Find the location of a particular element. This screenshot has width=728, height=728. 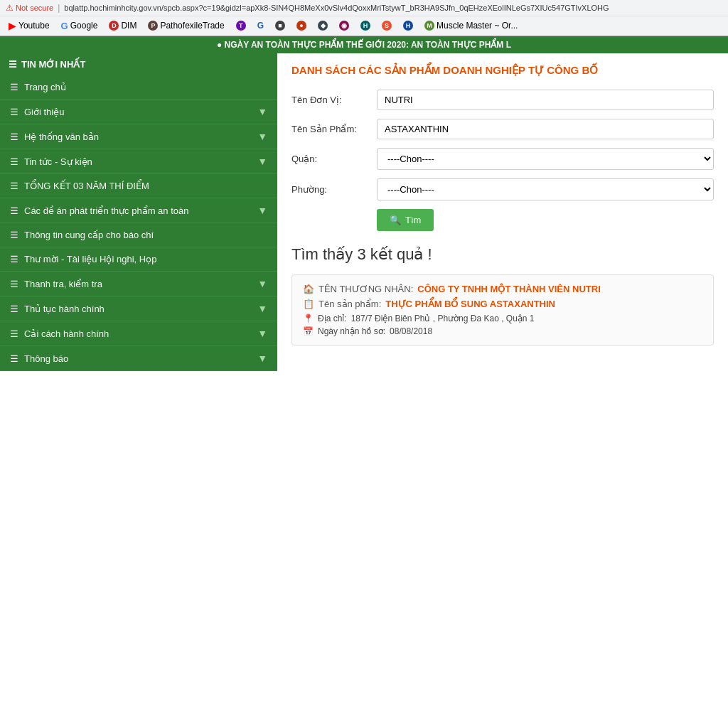

sidebar-tintuc-label: Tin tức - Sự kiện is located at coordinates (58, 162).